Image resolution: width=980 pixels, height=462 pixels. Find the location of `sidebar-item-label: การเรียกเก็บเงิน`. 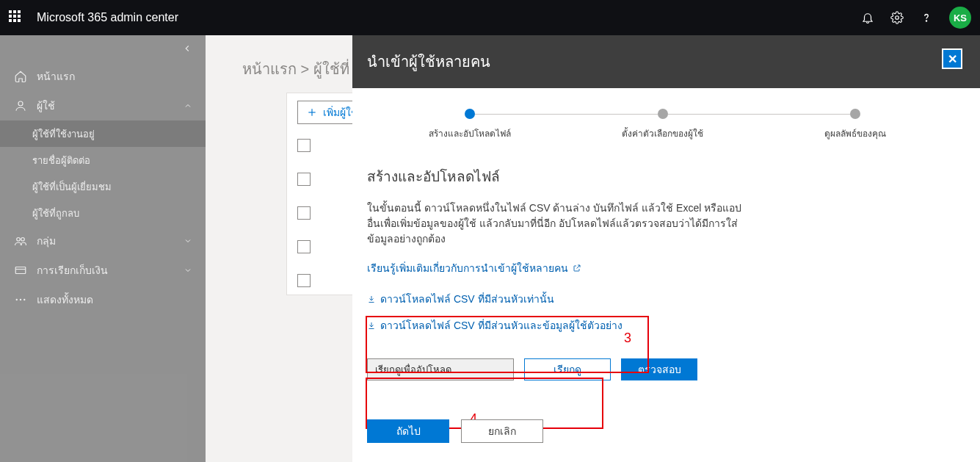

sidebar-item-label: การเรียกเก็บเงิน is located at coordinates (72, 270).